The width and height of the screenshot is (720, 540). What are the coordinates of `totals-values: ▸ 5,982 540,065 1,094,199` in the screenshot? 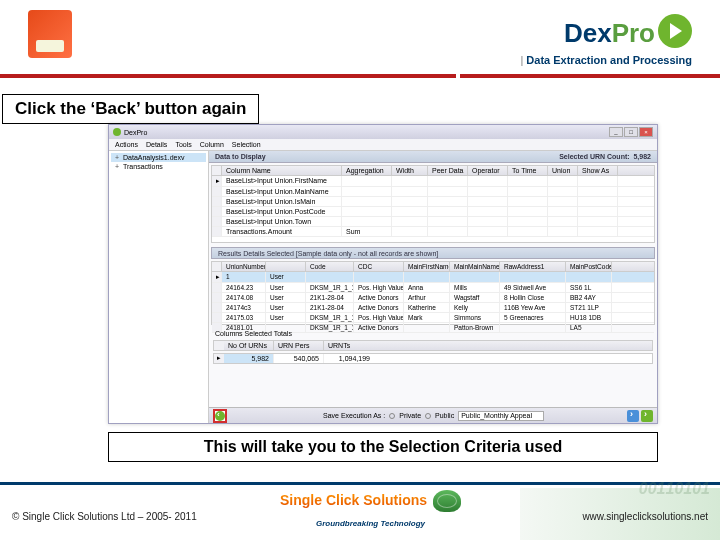 It's located at (433, 358).